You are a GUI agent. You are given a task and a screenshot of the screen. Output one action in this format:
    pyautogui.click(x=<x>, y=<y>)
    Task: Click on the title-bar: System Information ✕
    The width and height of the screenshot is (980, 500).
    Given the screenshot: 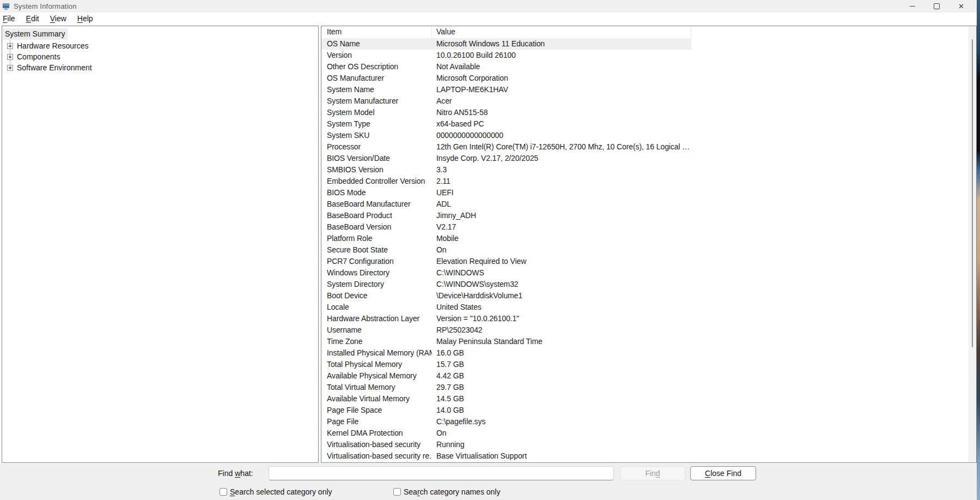 What is the action you would take?
    pyautogui.click(x=488, y=7)
    